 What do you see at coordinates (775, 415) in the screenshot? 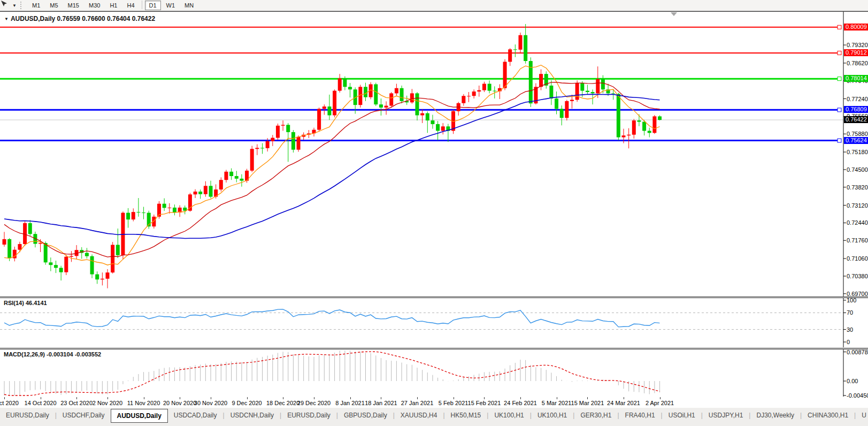
I see `tab-dj30-weekly: DJ30,Weekly` at bounding box center [775, 415].